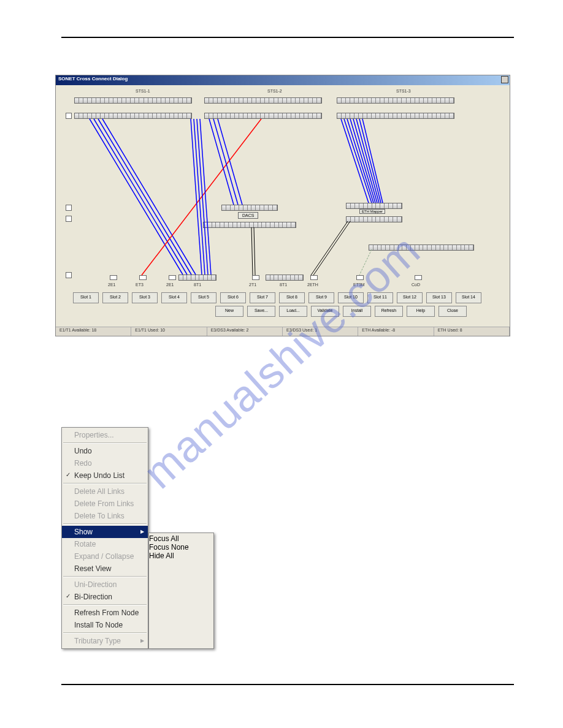  What do you see at coordinates (105, 451) in the screenshot?
I see `menu-undo: Undo` at bounding box center [105, 451].